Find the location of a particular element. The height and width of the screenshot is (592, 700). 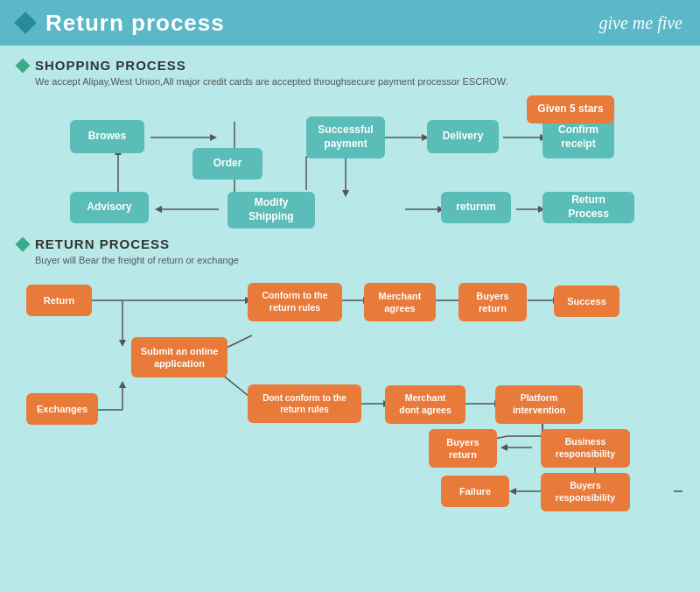

returnm-box: returnm is located at coordinates (476, 208).